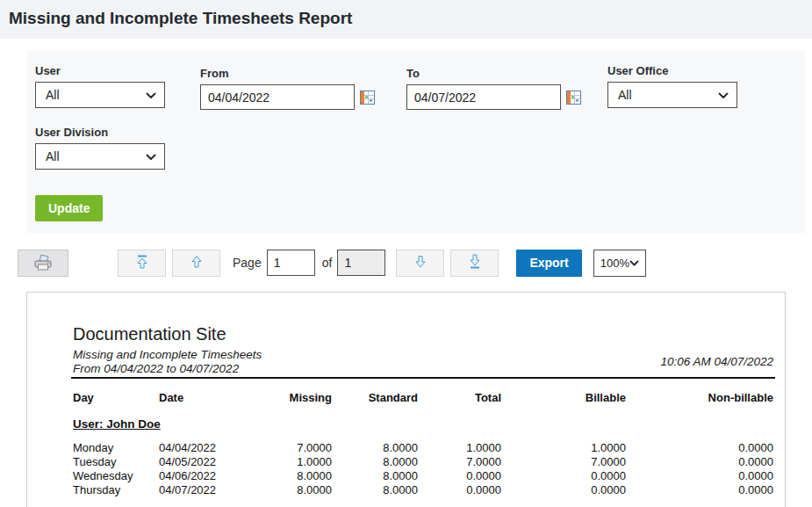 The width and height of the screenshot is (812, 507). What do you see at coordinates (625, 95) in the screenshot?
I see `user-office-select-value: All` at bounding box center [625, 95].